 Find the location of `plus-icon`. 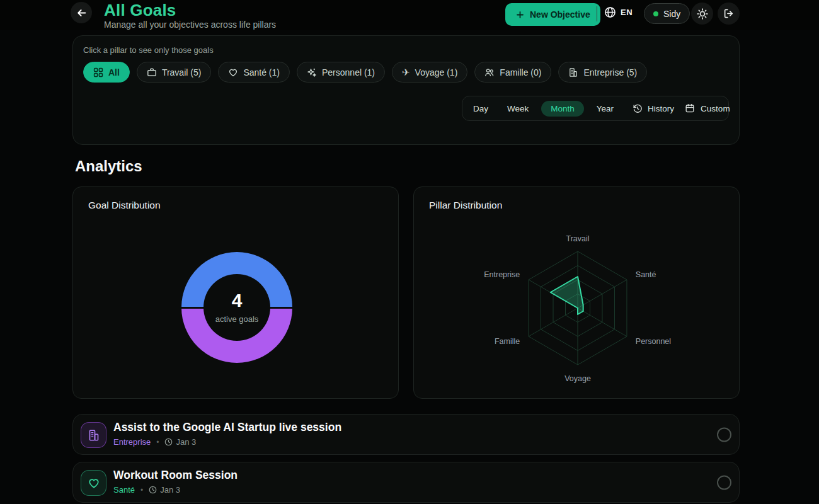

plus-icon is located at coordinates (520, 15).